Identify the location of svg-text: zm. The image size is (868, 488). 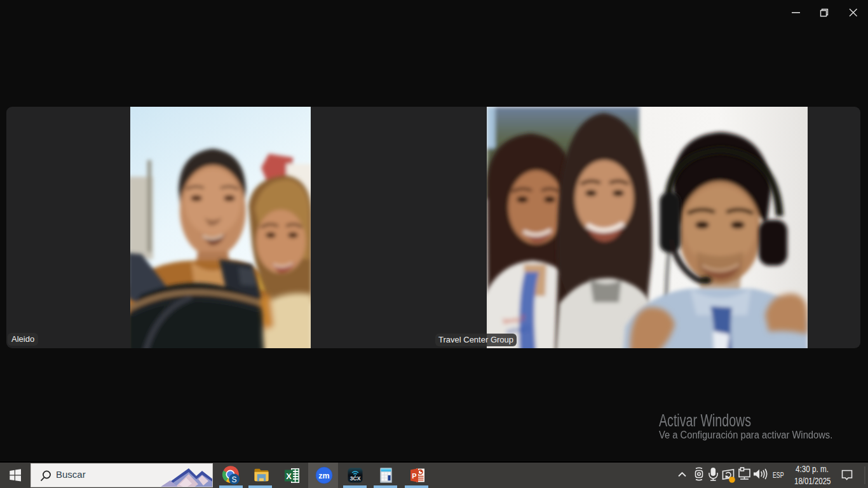
(324, 476).